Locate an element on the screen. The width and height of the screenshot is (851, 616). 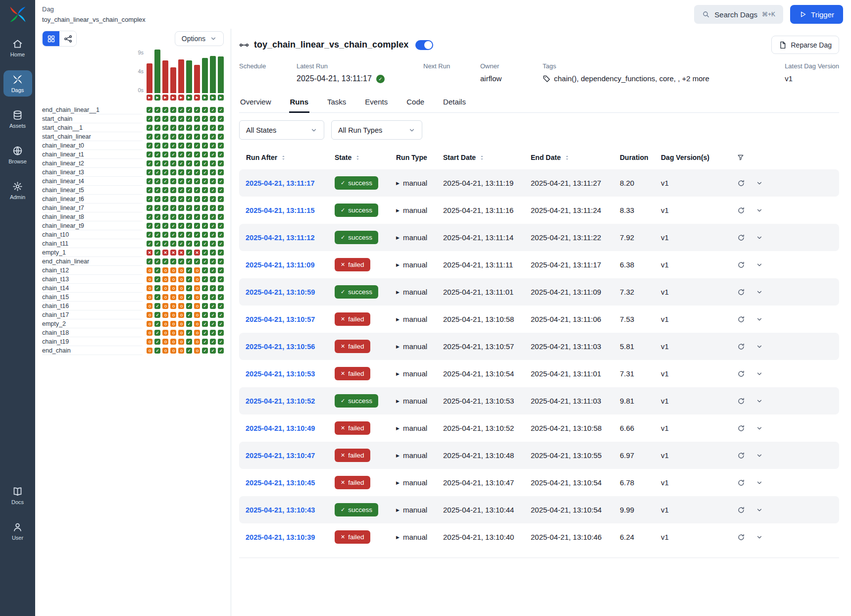
row-menu-chevron-icon is located at coordinates (759, 238).